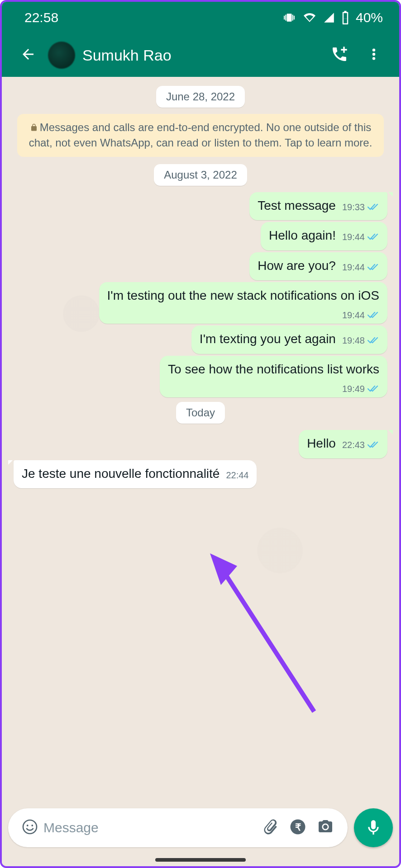 This screenshot has width=401, height=868. I want to click on message-text: Test message, so click(297, 205).